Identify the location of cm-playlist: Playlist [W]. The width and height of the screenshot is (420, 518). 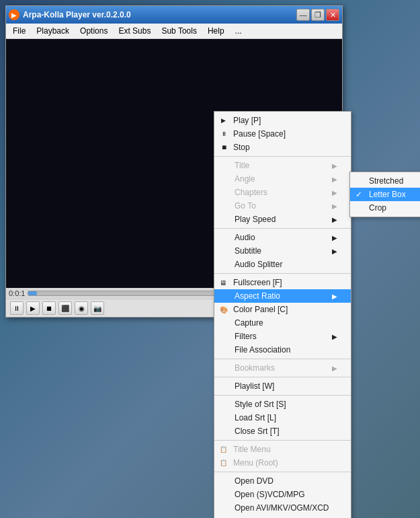
(282, 386).